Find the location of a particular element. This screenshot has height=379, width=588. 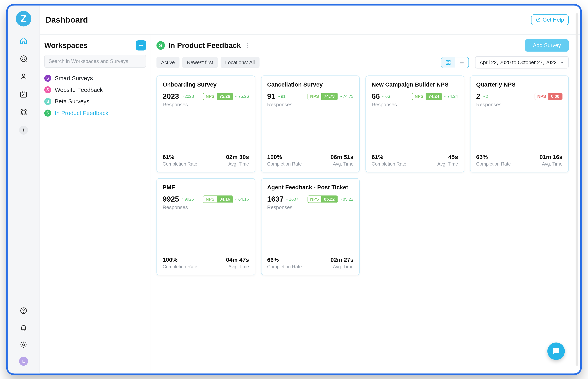

workspace-search-input is located at coordinates (95, 62).